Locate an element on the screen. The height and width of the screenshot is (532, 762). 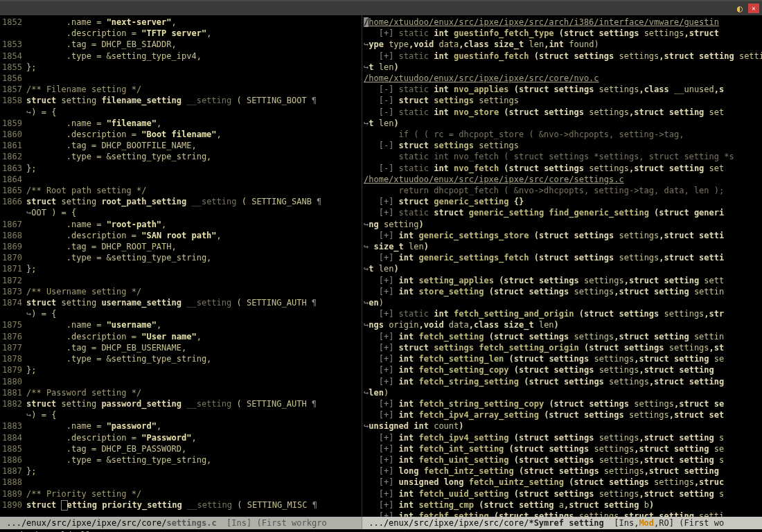
symref-row: [+] static struct generic_setting find_g… is located at coordinates (562, 213).